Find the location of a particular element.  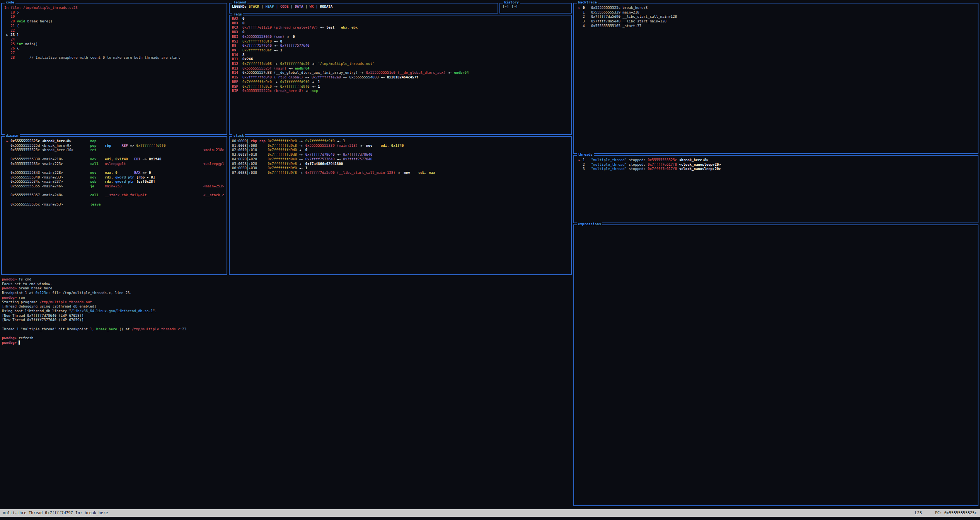

text-line: Starting program: /tmp/multiple_threads.… is located at coordinates (286, 302).